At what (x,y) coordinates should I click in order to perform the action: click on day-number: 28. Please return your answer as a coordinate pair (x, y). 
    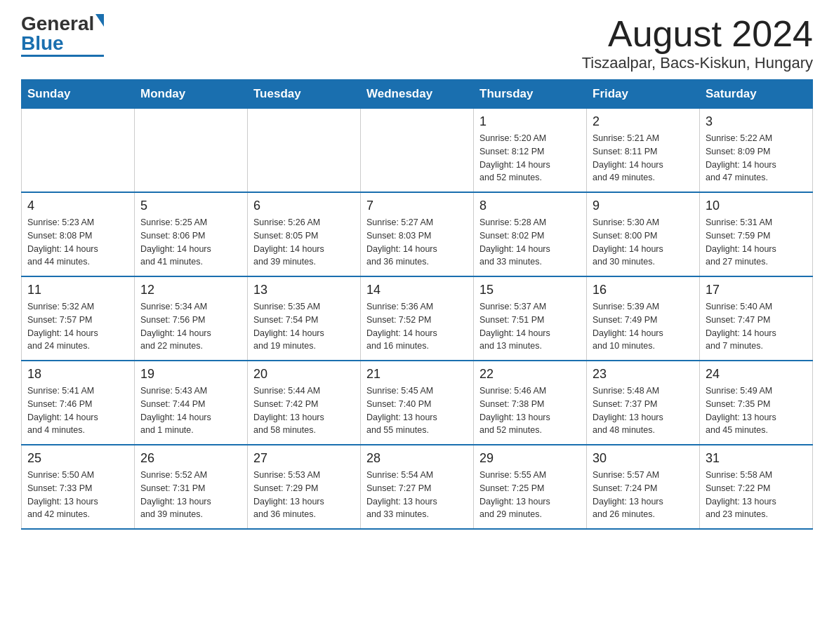
    Looking at the image, I should click on (417, 459).